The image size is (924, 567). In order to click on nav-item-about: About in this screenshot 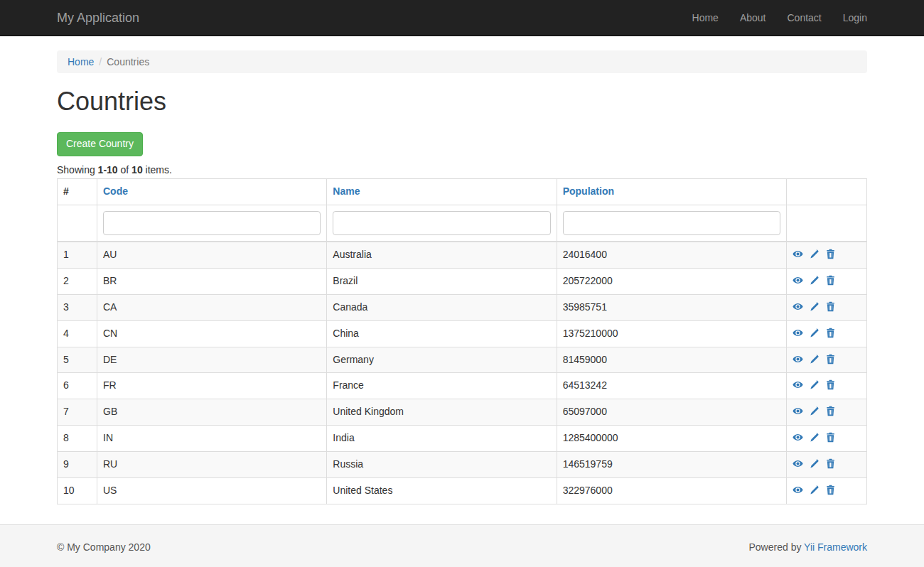, I will do `click(753, 18)`.